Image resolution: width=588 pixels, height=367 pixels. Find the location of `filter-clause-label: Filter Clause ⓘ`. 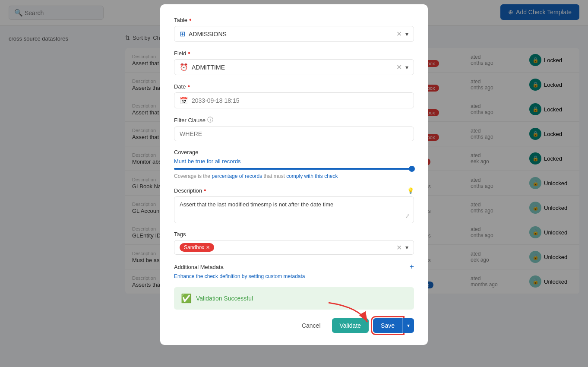

filter-clause-label: Filter Clause ⓘ is located at coordinates (294, 120).